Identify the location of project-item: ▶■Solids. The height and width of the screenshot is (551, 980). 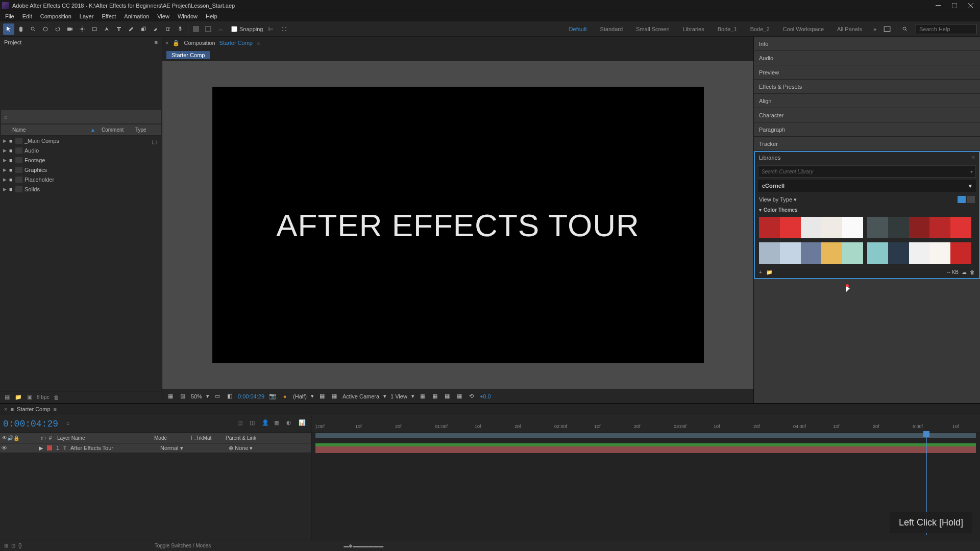
(81, 189).